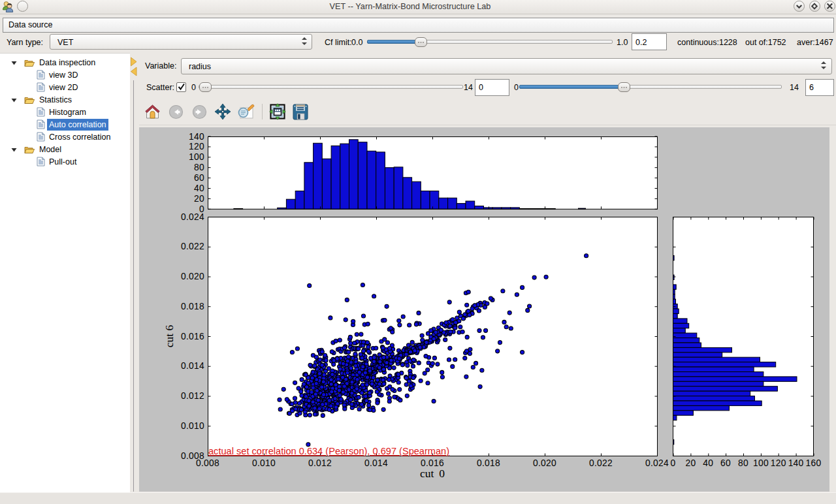  Describe the element at coordinates (193, 337) in the screenshot. I see `svg-text: 0.016` at that location.